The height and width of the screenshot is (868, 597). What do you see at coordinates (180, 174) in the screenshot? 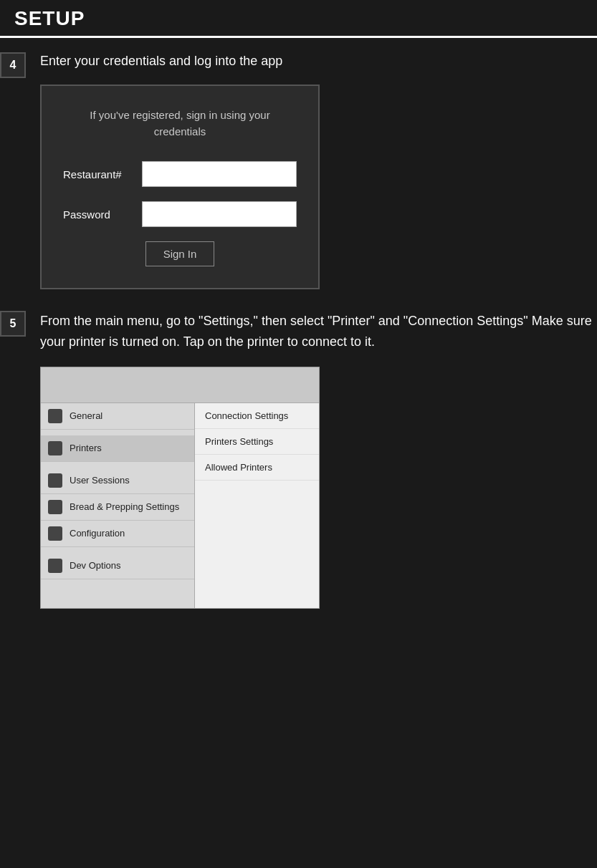
I see `restaurant-form-row: Restaurant#` at bounding box center [180, 174].